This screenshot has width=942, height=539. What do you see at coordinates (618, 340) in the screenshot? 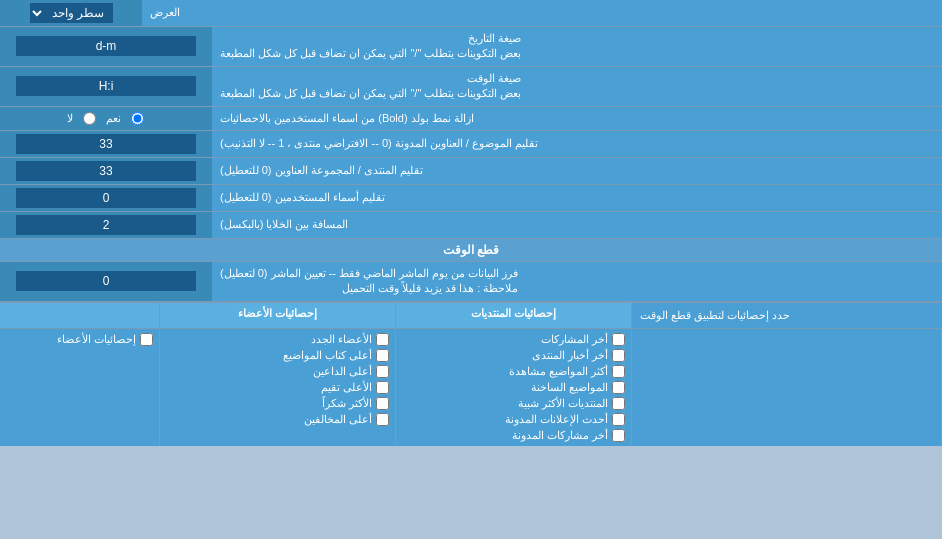
I see `checkbox-akhar-mosharkaat` at bounding box center [618, 340].